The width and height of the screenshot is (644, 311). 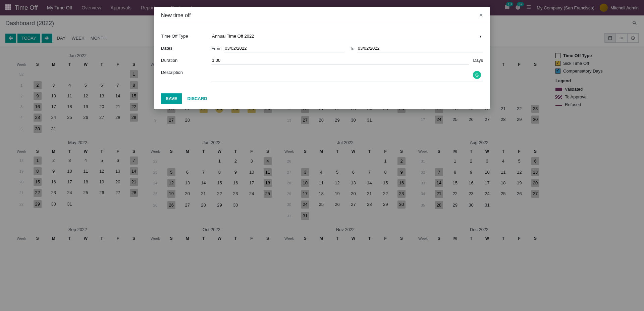 What do you see at coordinates (478, 60) in the screenshot?
I see `duration-unit: Days` at bounding box center [478, 60].